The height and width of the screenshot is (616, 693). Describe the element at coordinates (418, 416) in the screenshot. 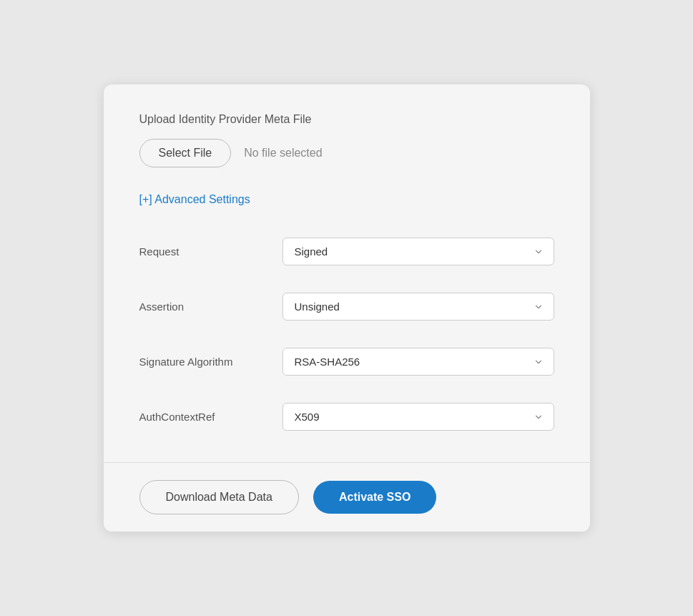

I see `auth-context-control: X509 Password PasswordProtectedTransport` at that location.